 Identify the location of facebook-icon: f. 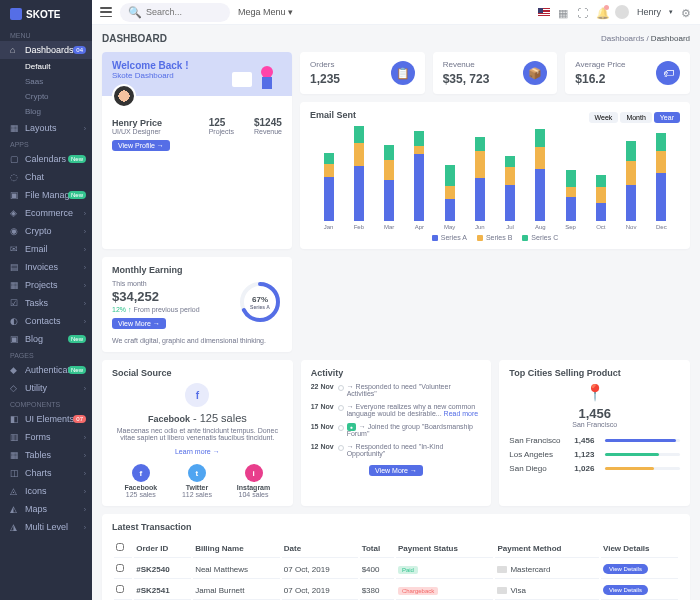
(197, 395).